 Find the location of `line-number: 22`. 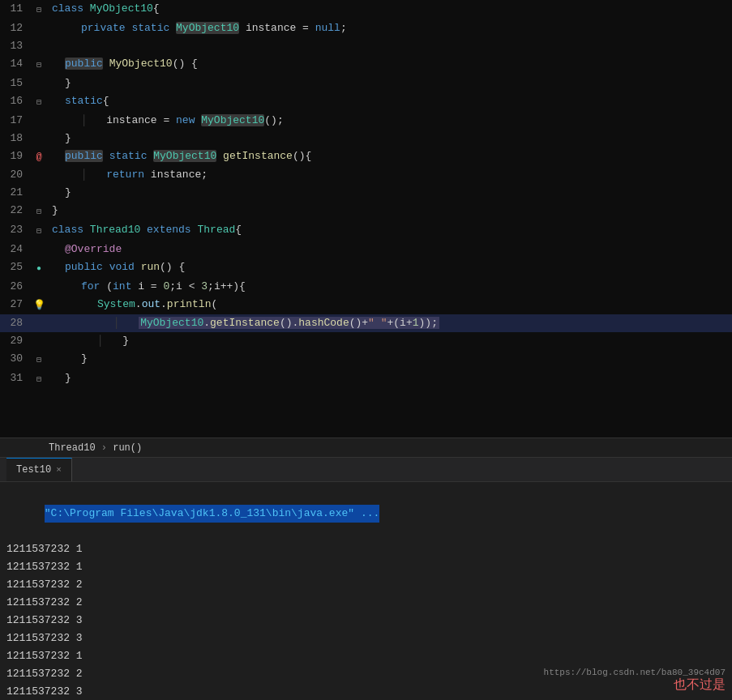

line-number: 22 is located at coordinates (15, 211).